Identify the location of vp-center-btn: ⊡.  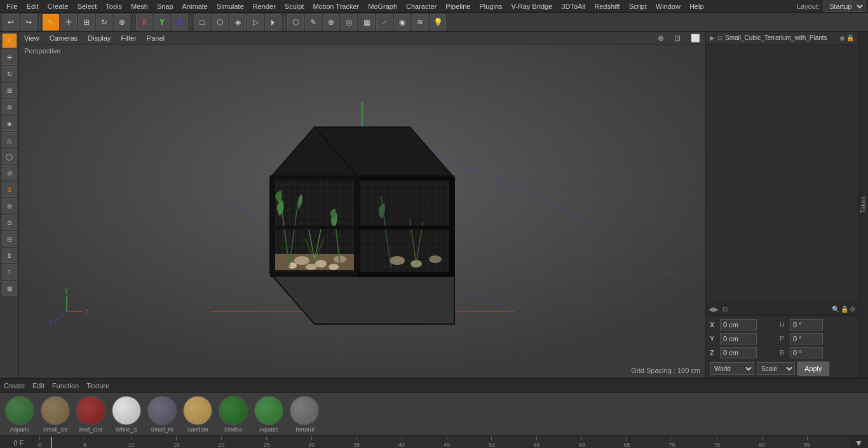
(677, 38).